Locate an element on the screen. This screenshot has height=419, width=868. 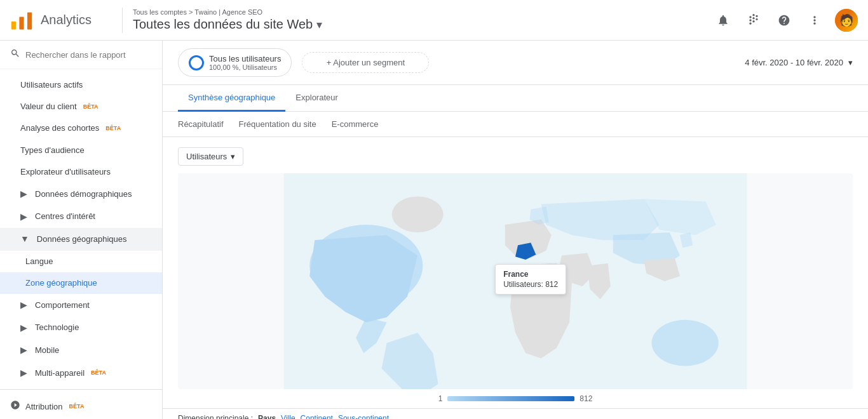
sidebar-label: Mobile is located at coordinates (47, 350).